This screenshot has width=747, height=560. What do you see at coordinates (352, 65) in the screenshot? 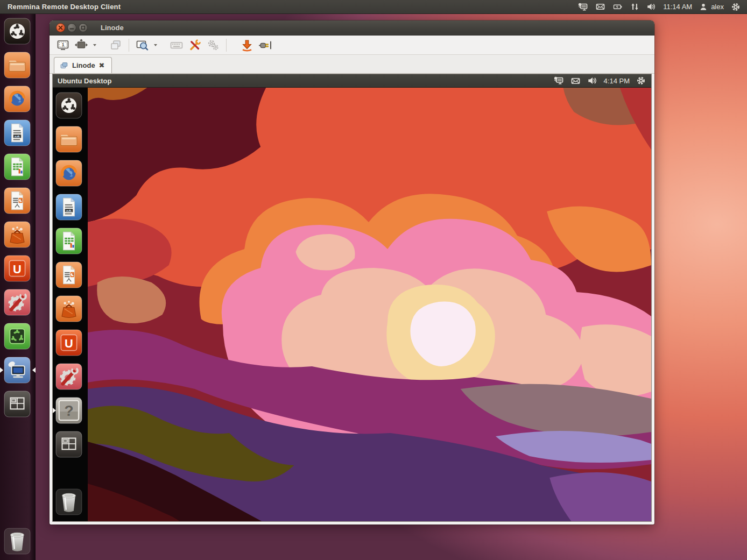
I see `tab-bar: Linode ✖` at bounding box center [352, 65].